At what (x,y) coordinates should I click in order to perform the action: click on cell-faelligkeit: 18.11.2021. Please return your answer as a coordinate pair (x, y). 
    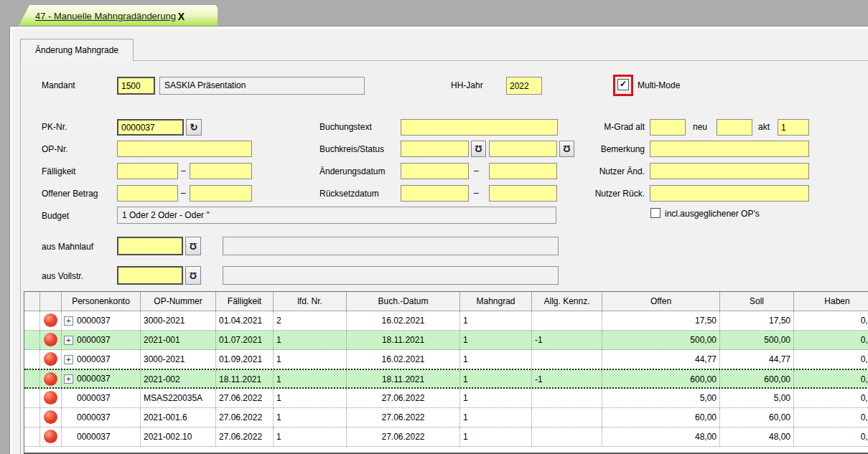
    Looking at the image, I should click on (245, 379).